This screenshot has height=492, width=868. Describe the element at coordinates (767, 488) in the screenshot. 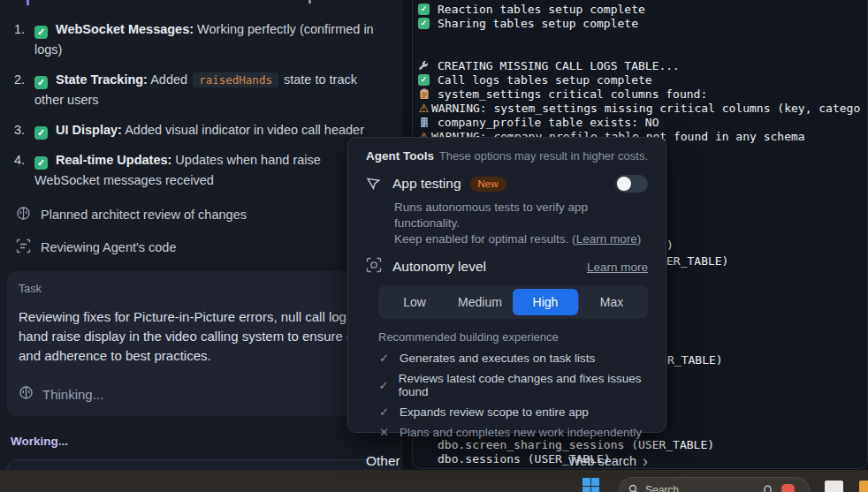

I see `search-highlight-icon` at that location.